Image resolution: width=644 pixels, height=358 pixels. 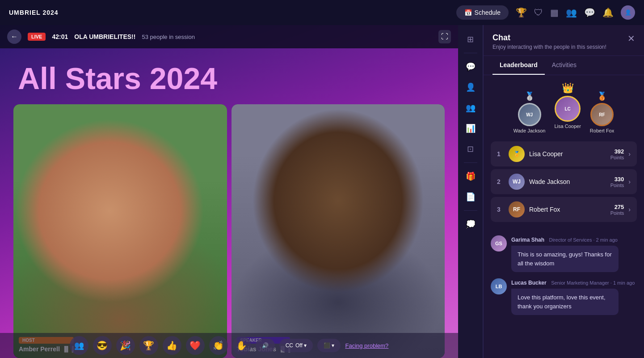 I want to click on fullscreen-button: ⛶, so click(x=445, y=37).